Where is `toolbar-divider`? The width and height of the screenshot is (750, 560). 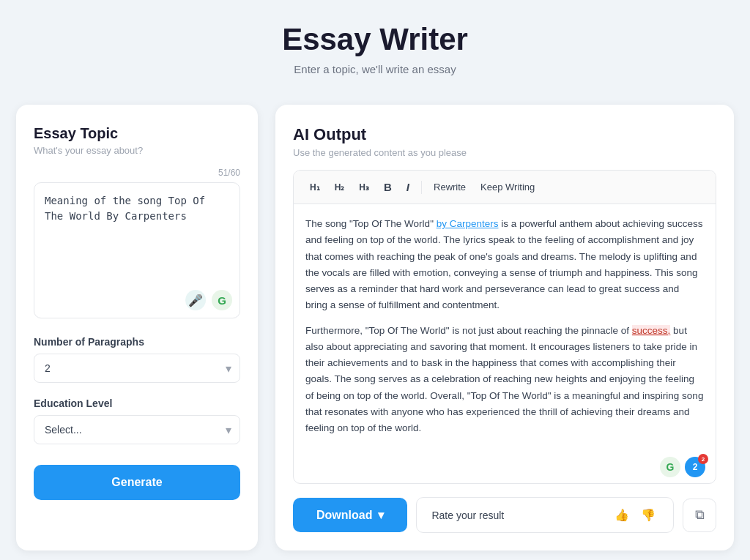
toolbar-divider is located at coordinates (422, 187).